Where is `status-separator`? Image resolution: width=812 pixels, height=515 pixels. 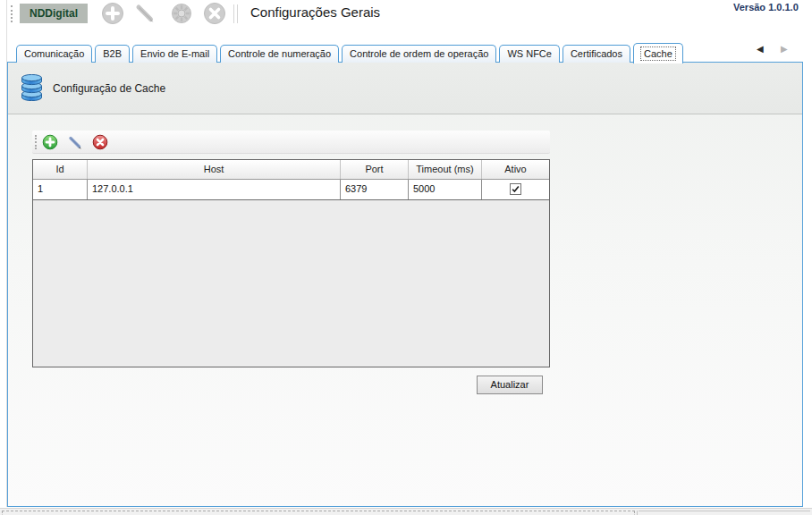
status-separator is located at coordinates (637, 513).